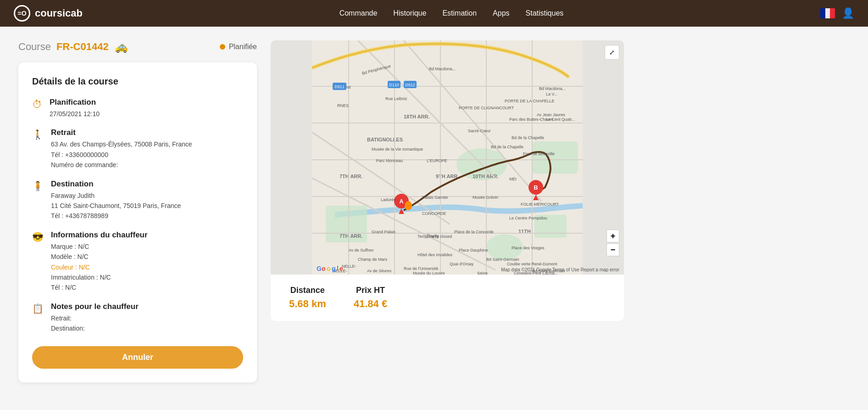 The image size is (868, 410). What do you see at coordinates (95, 328) in the screenshot?
I see `notes-destination: Destination:` at bounding box center [95, 328].